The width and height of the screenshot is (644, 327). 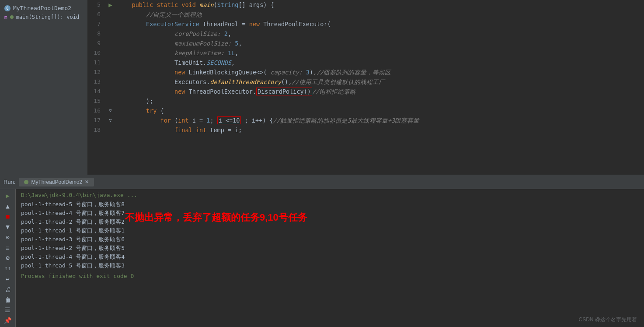 What do you see at coordinates (330, 213) in the screenshot?
I see `output-line-2: pool-1-thread-4 号窗口，服务顾客7` at bounding box center [330, 213].